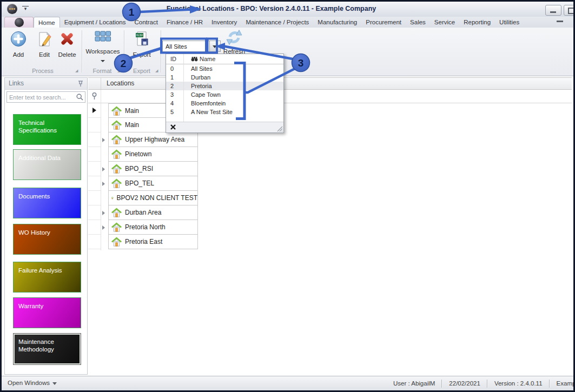 This screenshot has width=575, height=392. I want to click on minimize-button, so click(553, 10).